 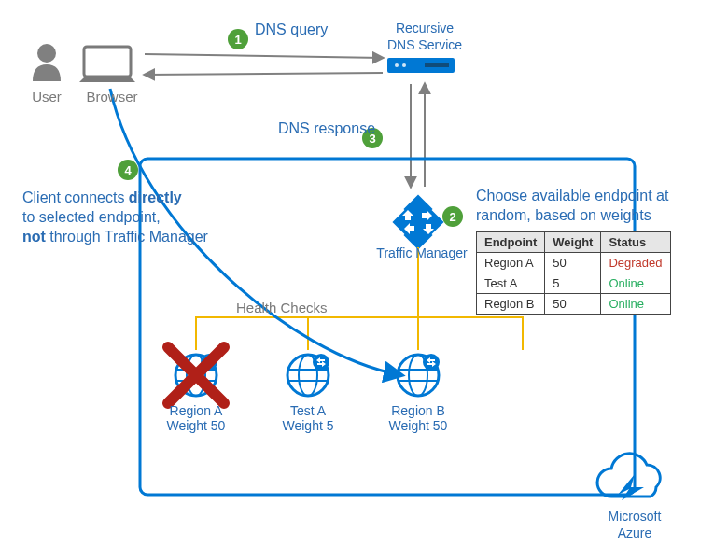 I want to click on user-icon, so click(x=47, y=63).